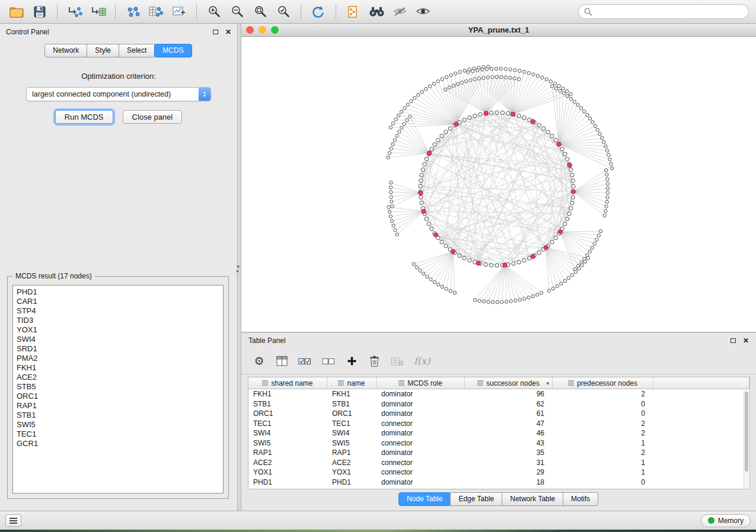 The width and height of the screenshot is (756, 532). Describe the element at coordinates (499, 404) in the screenshot. I see `table-row: STB1STB1dominator620` at that location.